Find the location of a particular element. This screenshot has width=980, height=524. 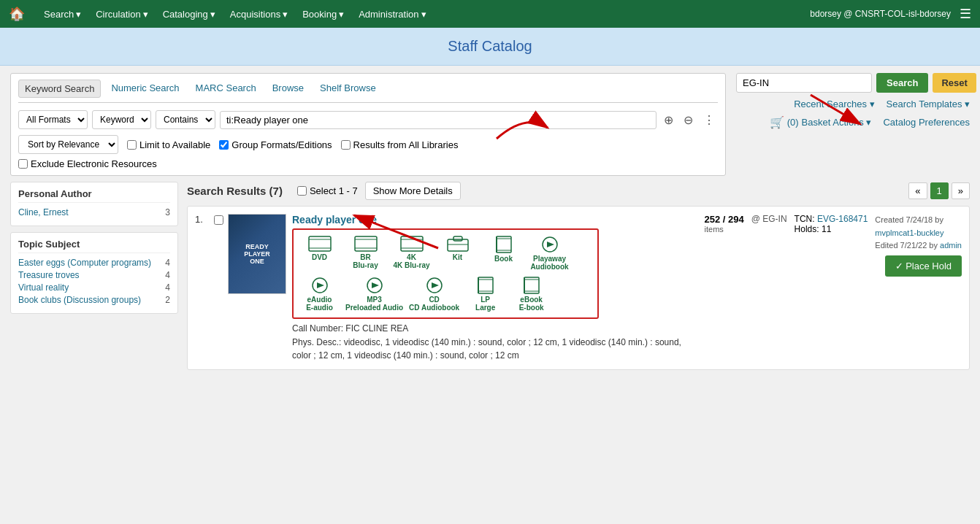

facet-item-treasure-troves: Treasure troves 4 is located at coordinates (94, 275).